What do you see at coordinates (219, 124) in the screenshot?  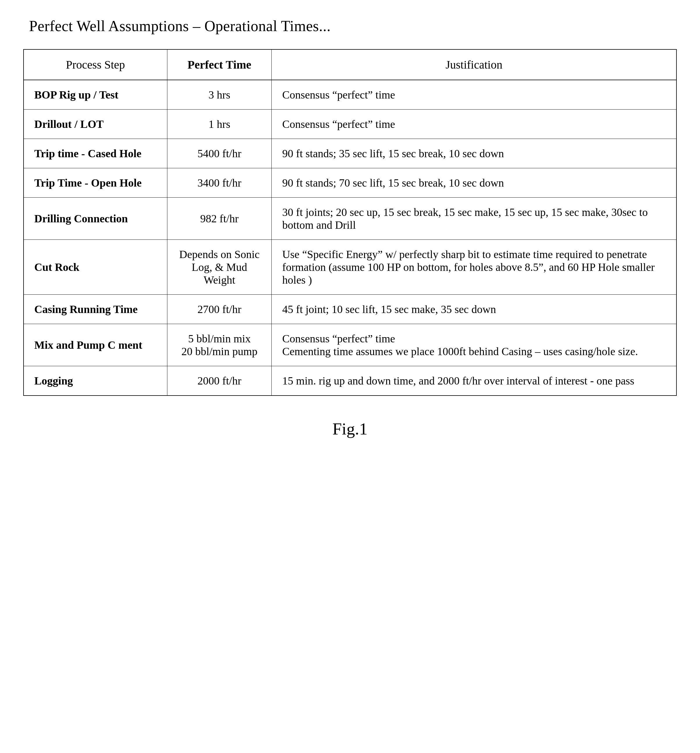 I see `perfect-time-cell: 1 hrs` at bounding box center [219, 124].